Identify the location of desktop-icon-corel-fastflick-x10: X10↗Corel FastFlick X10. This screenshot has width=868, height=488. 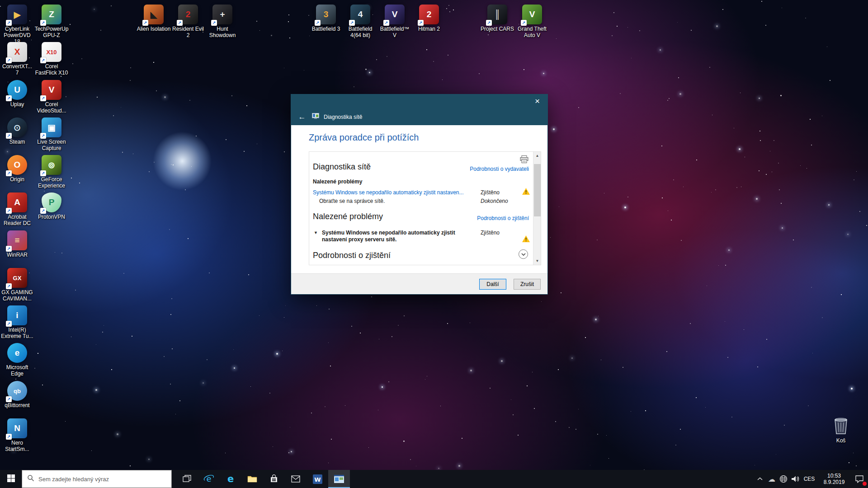
(52, 59).